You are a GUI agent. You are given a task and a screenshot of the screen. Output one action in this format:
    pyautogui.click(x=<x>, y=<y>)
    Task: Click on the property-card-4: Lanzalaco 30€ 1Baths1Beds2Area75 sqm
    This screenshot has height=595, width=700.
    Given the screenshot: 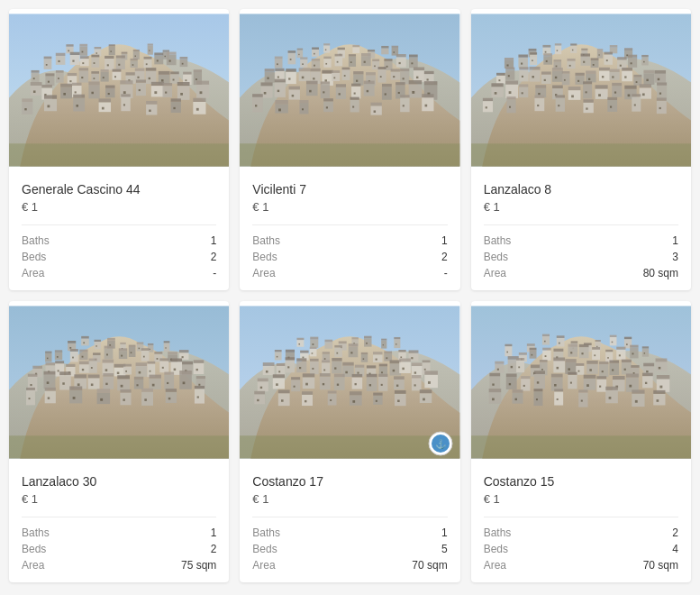 What is the action you would take?
    pyautogui.click(x=119, y=442)
    